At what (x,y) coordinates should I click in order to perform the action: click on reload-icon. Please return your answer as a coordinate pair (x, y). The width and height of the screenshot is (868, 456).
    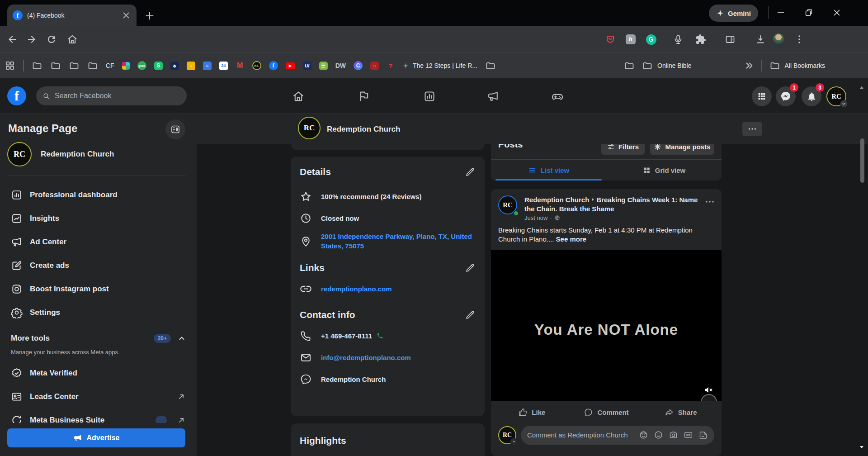
    Looking at the image, I should click on (52, 39).